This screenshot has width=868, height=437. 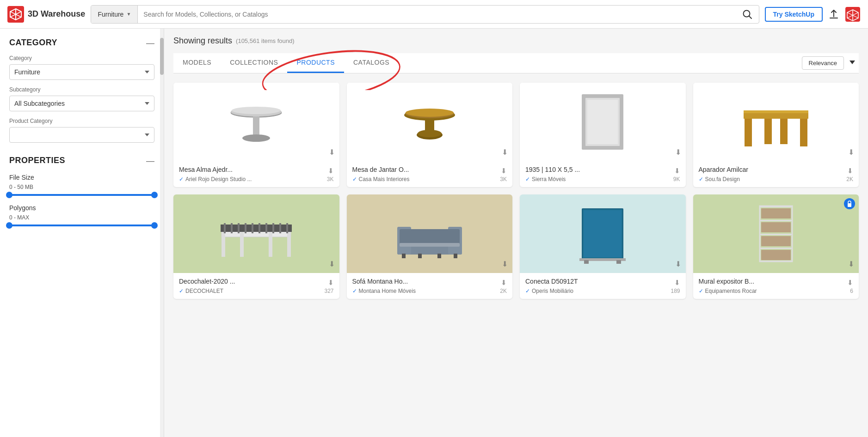 I want to click on product-name: Mesa Alma Ajedr..., so click(x=206, y=170).